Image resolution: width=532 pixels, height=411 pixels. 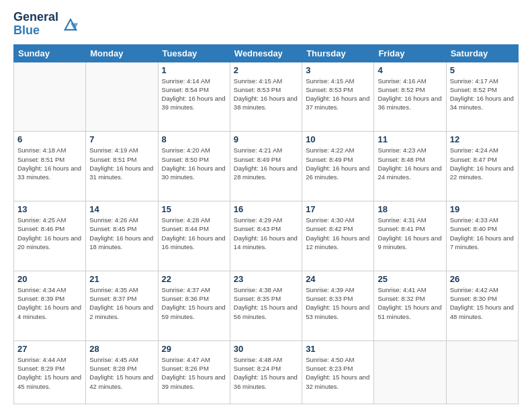 I want to click on calendar-cell: 27Sunrise: 4:44 AMSunset: 8:29 PMDayligh…, so click(x=50, y=372).